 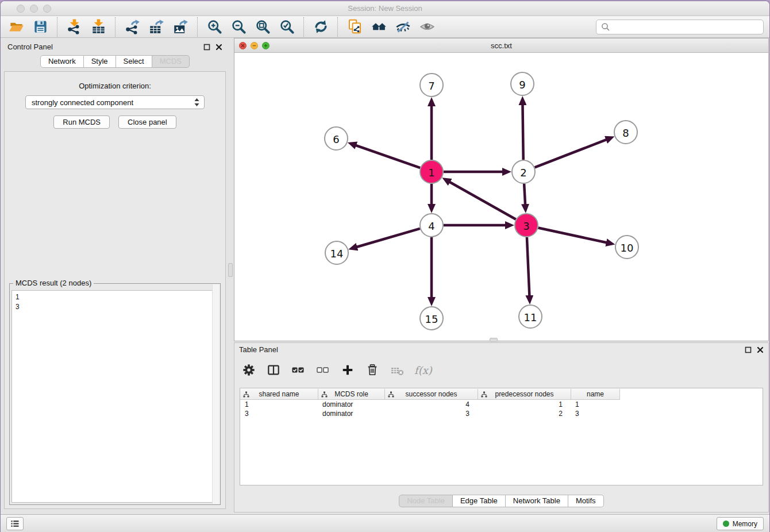 I want to click on node-2: 2, so click(x=523, y=172).